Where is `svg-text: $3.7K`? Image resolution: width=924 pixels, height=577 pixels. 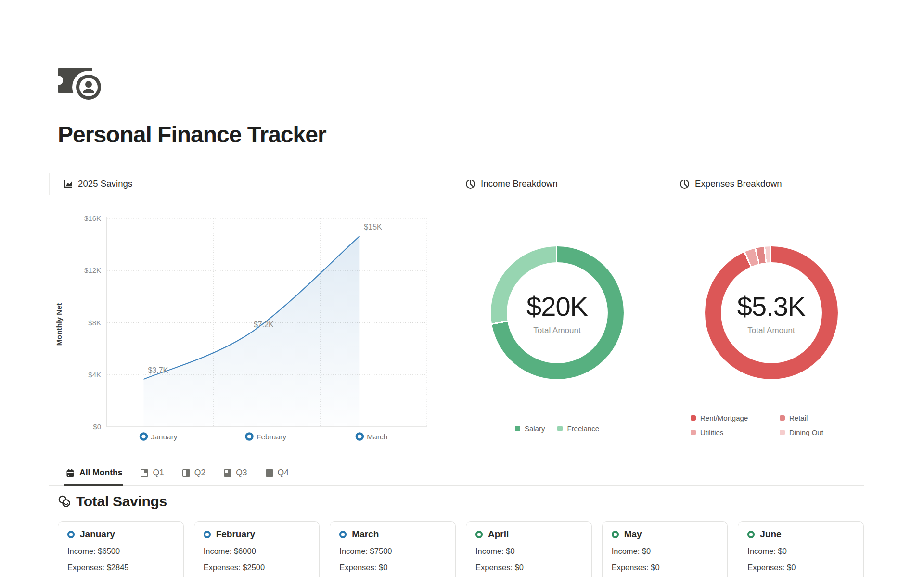 svg-text: $3.7K is located at coordinates (158, 371).